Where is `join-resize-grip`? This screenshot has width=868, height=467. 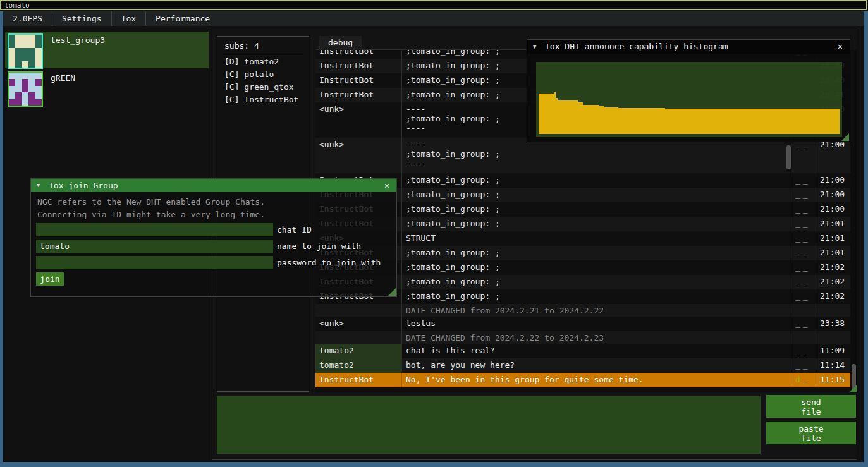 join-resize-grip is located at coordinates (392, 292).